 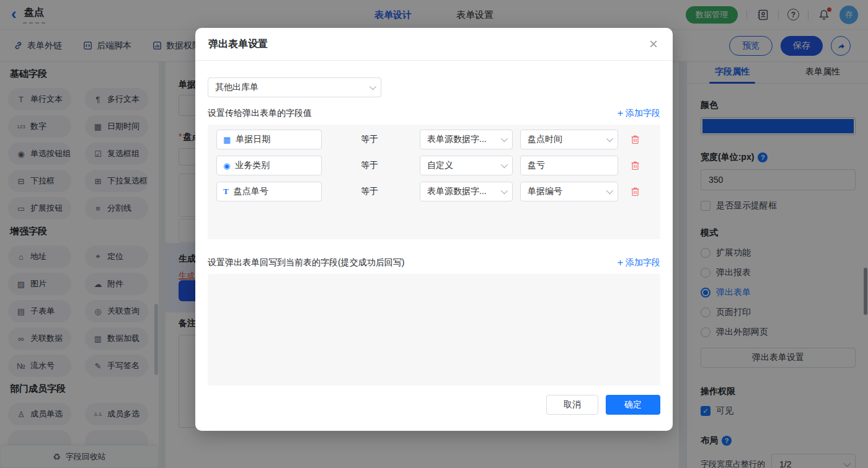 I want to click on field-name-label: 业务类别, so click(x=252, y=166).